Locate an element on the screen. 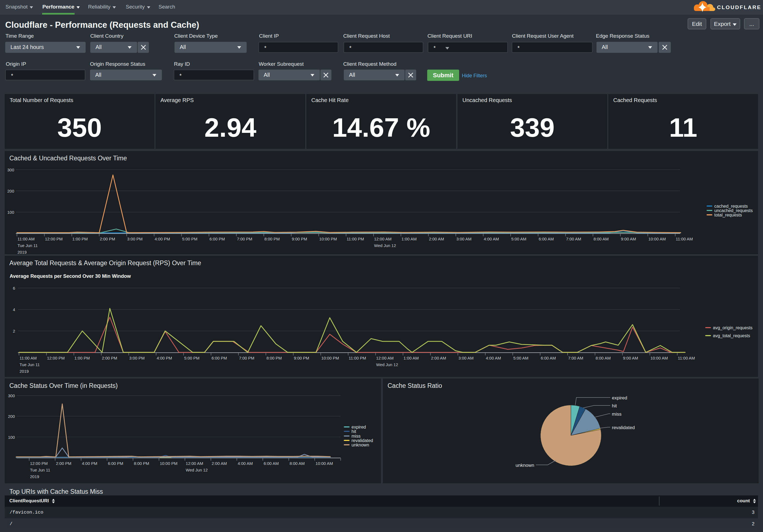  svg-text: 4 is located at coordinates (14, 310).